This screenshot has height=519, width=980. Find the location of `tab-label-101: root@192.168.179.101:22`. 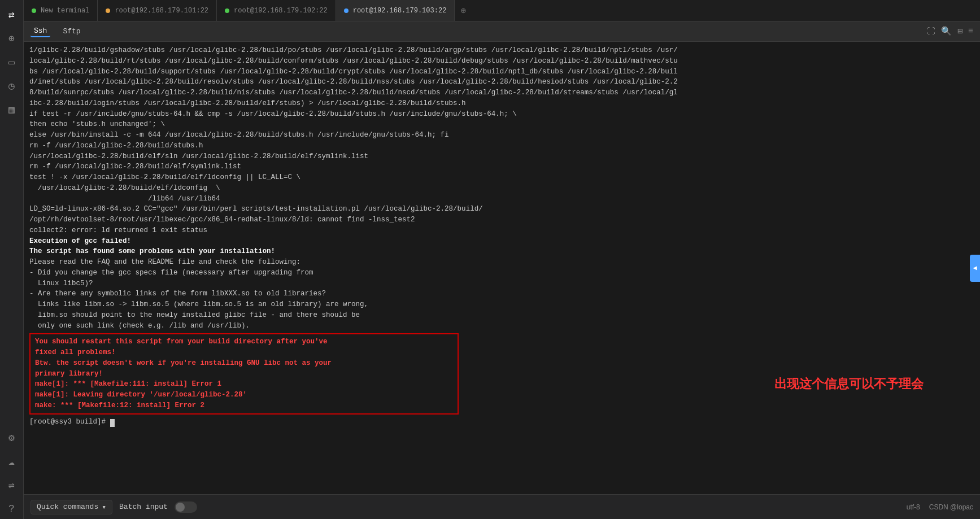

tab-label-101: root@192.168.179.101:22 is located at coordinates (162, 11).